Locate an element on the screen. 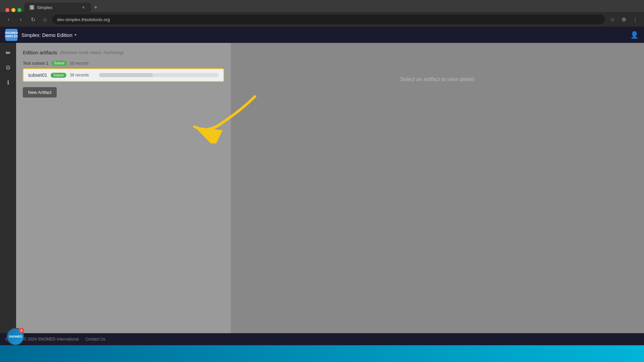  extensions-button: ⚙ is located at coordinates (624, 19).